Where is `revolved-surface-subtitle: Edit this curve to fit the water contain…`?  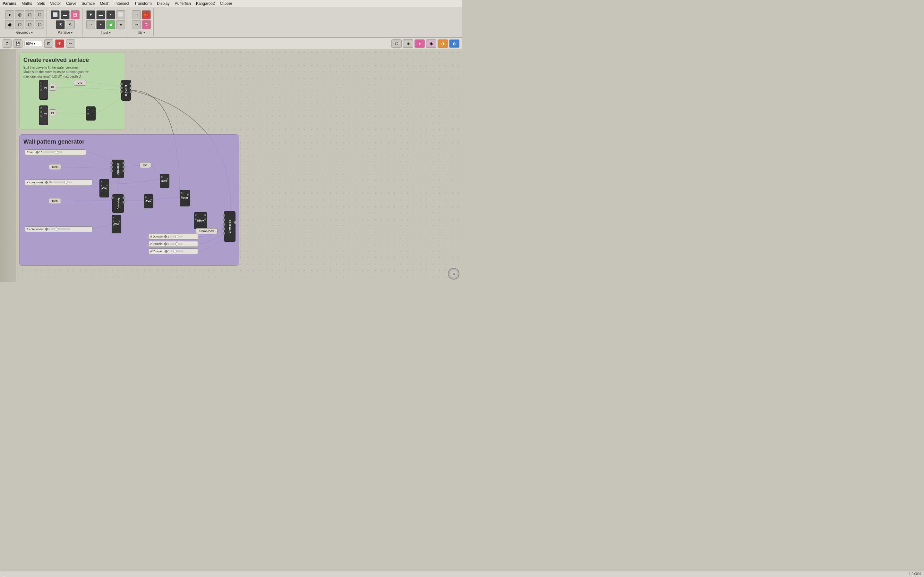
revolved-surface-subtitle: Edit this curve to fit the water contain… is located at coordinates (72, 72).